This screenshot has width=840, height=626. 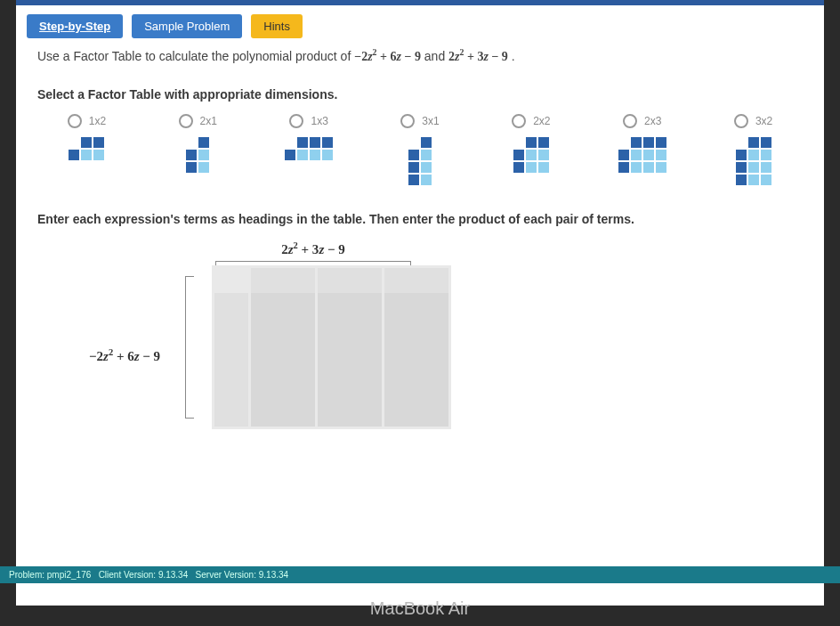 I want to click on option-label: 2x1, so click(x=208, y=121).